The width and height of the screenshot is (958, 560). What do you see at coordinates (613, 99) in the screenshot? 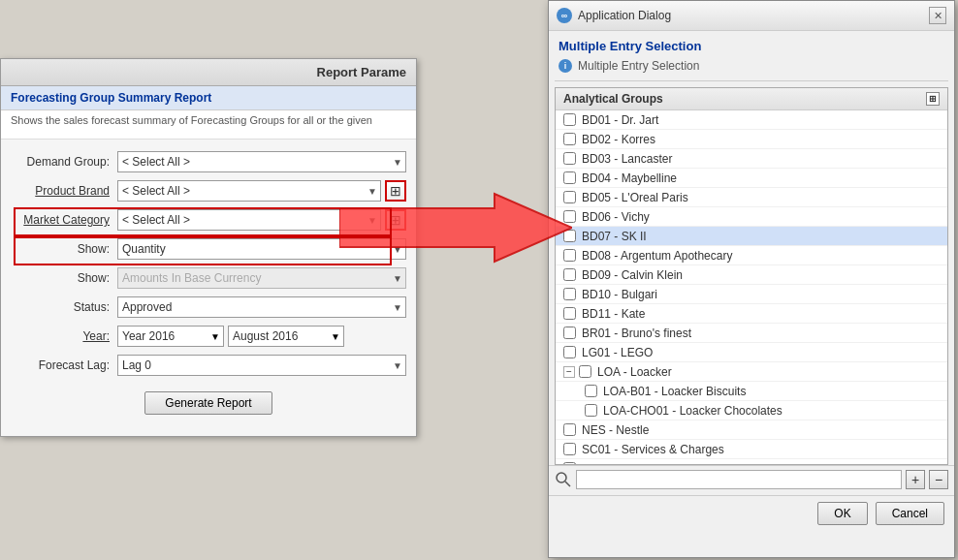
I see `list-header-text: Analytical Groups` at bounding box center [613, 99].